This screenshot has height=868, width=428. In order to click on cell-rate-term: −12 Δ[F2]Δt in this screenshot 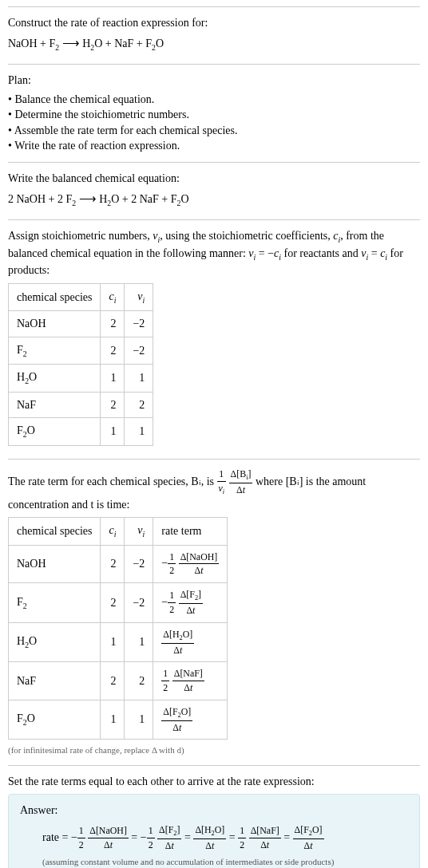, I will do `click(190, 603)`.